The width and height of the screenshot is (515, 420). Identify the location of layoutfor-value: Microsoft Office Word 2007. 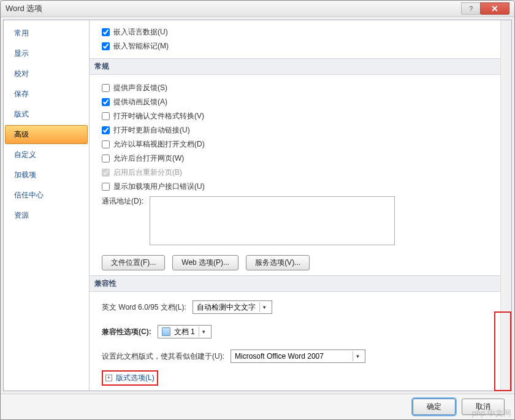
(280, 356).